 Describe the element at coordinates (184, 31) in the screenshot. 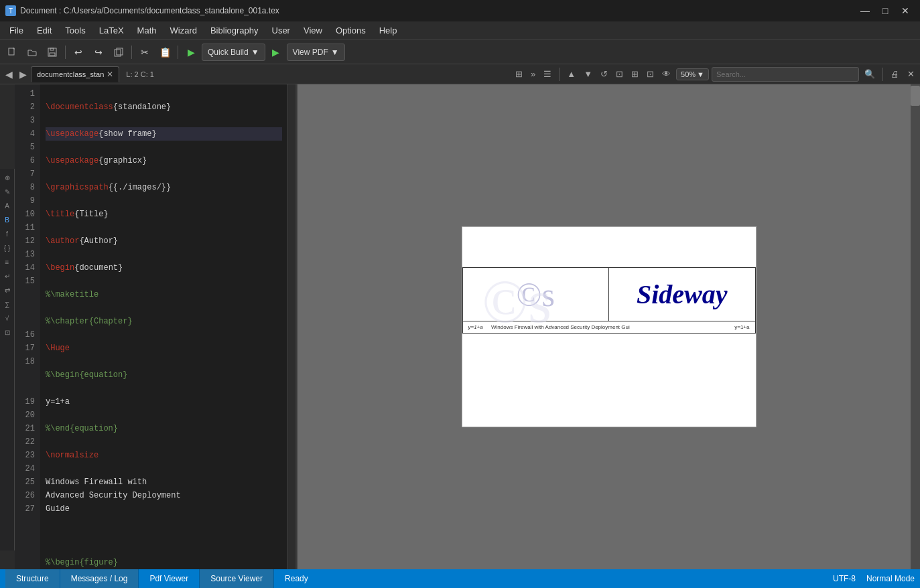

I see `menu-wizard: Wizard` at that location.